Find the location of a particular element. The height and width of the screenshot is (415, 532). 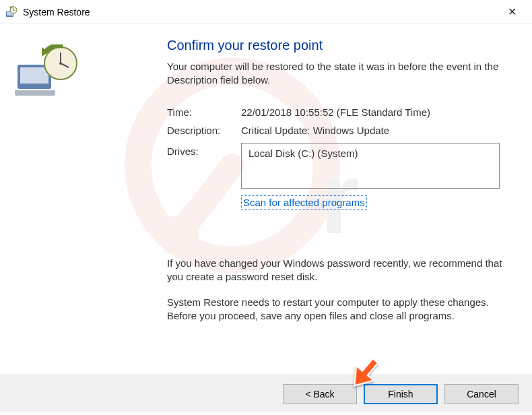

finish-button: Finish is located at coordinates (401, 394).